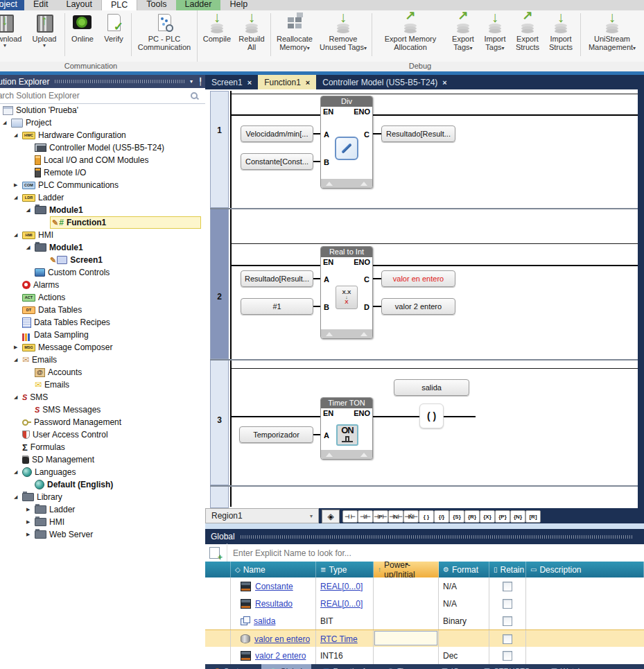 Image resolution: width=644 pixels, height=669 pixels. Describe the element at coordinates (103, 185) in the screenshot. I see `tree-item-plc-communications: ▶COMPLC Communications` at that location.